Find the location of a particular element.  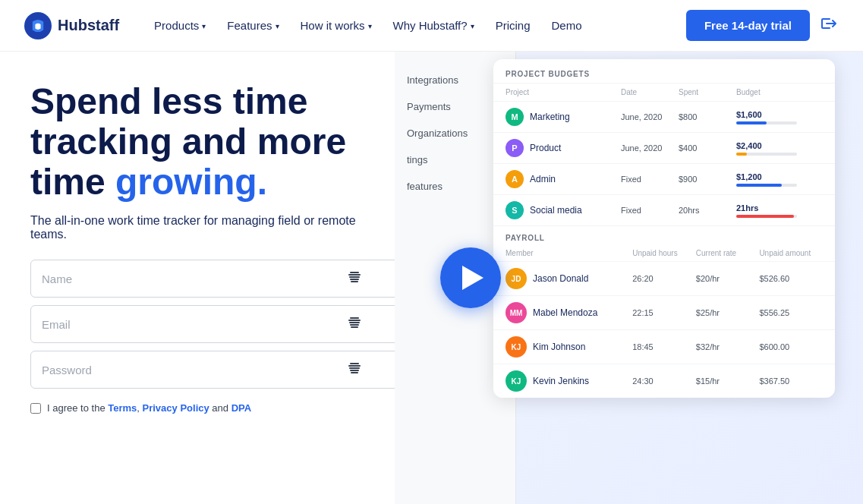

terms-checkbox is located at coordinates (36, 408).